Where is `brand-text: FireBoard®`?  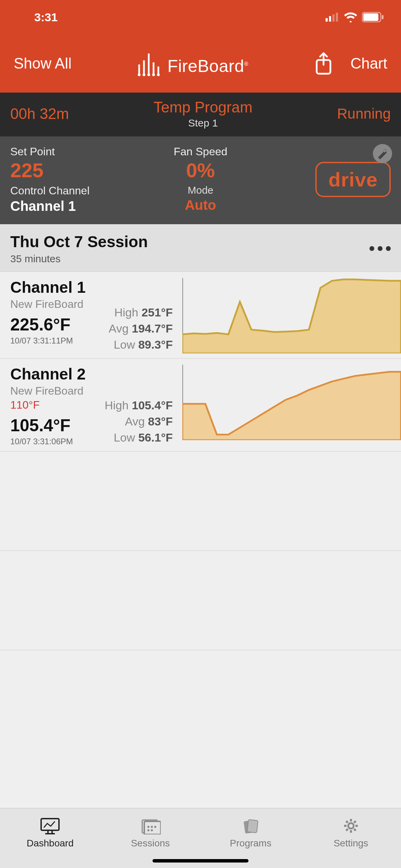
brand-text: FireBoard® is located at coordinates (208, 66).